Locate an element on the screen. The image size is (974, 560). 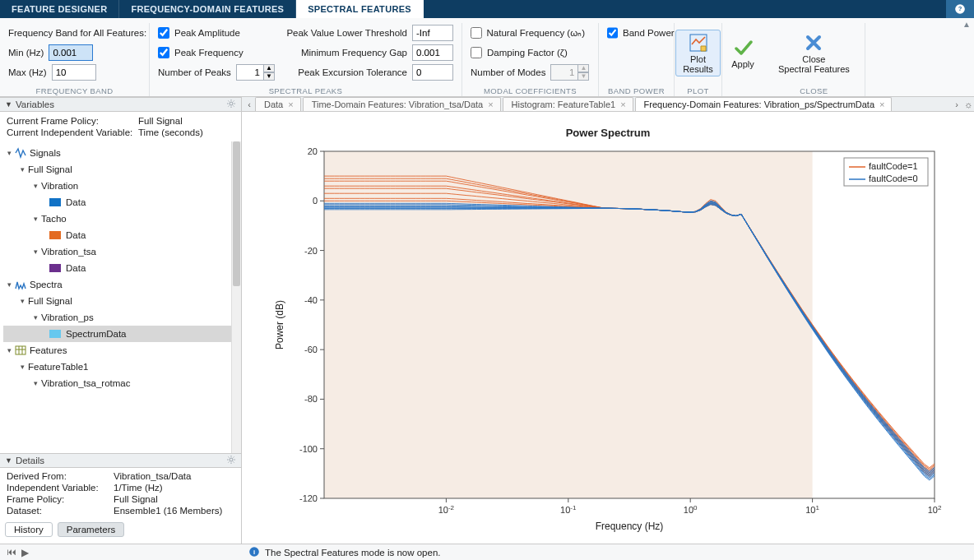
min-gap-input is located at coordinates (433, 53).